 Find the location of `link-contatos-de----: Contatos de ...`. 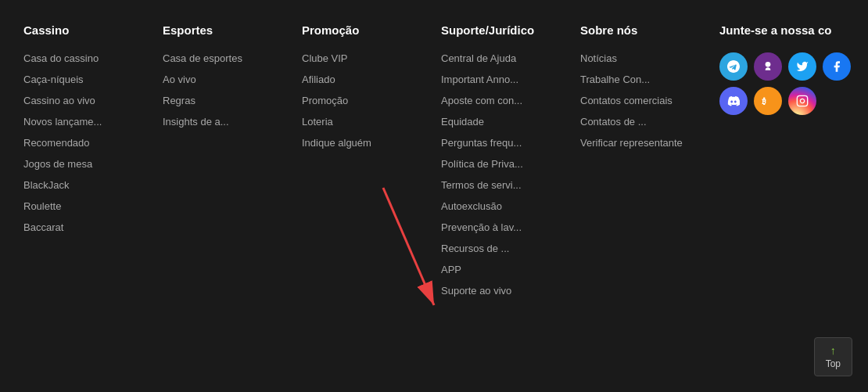

link-contatos-de----: Contatos de ... is located at coordinates (646, 122).